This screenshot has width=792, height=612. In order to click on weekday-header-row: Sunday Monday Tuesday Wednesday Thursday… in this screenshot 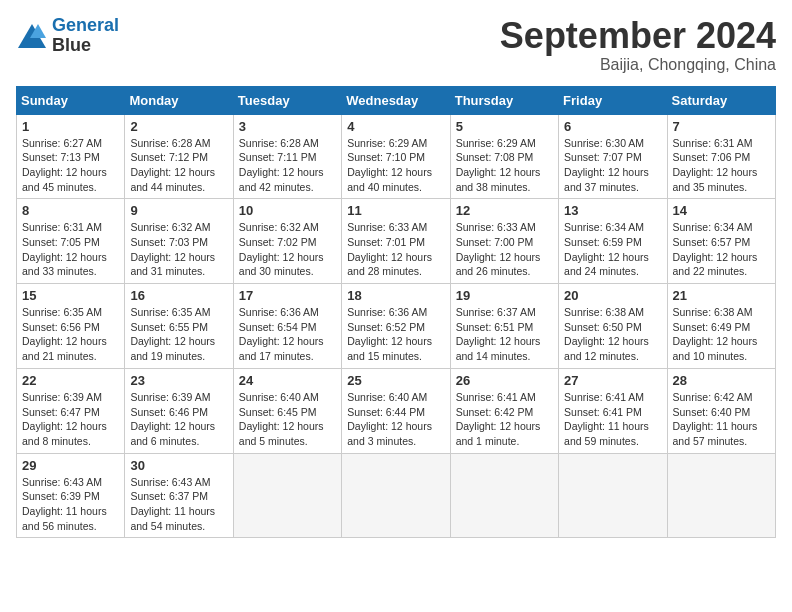, I will do `click(396, 100)`.